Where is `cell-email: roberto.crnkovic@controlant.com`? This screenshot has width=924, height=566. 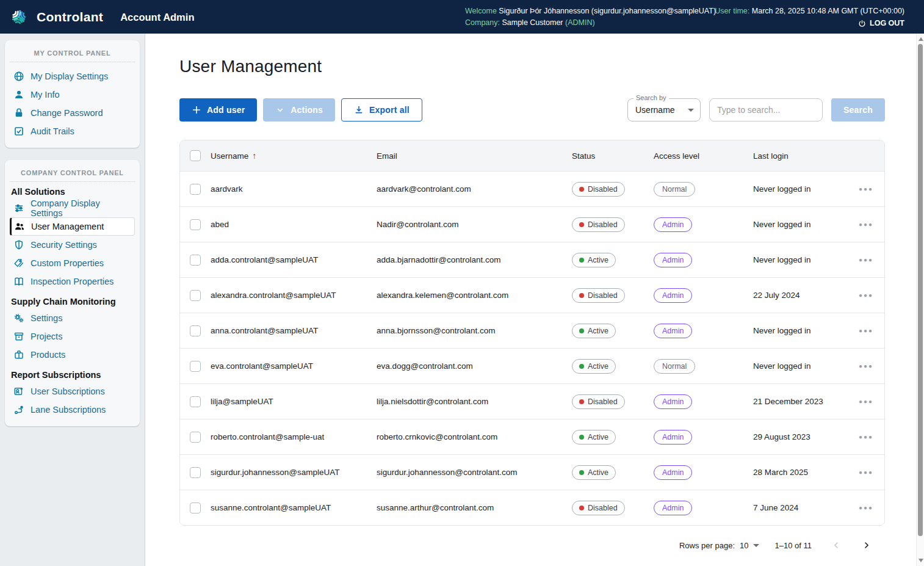 cell-email: roberto.crnkovic@controlant.com is located at coordinates (474, 437).